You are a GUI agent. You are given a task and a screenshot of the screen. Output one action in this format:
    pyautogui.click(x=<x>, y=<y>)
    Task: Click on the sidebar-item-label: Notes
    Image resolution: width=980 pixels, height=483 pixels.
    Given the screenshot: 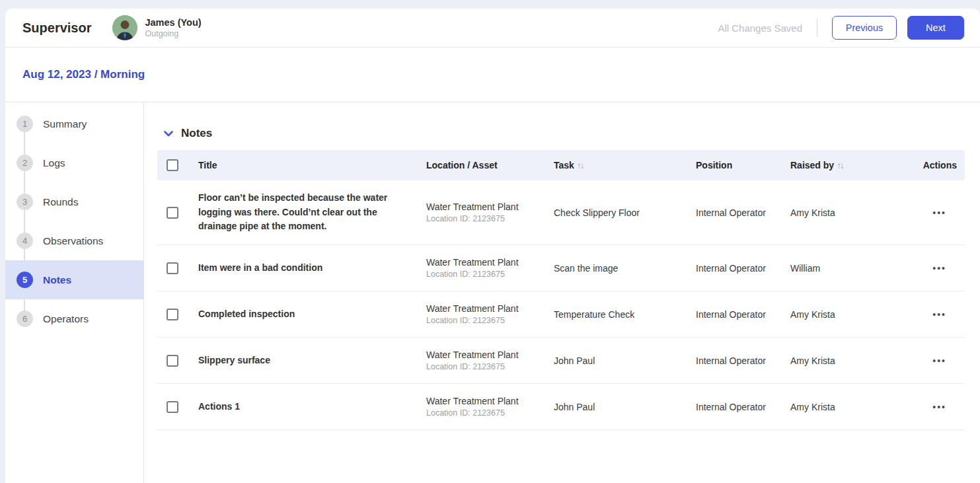 What is the action you would take?
    pyautogui.click(x=57, y=280)
    